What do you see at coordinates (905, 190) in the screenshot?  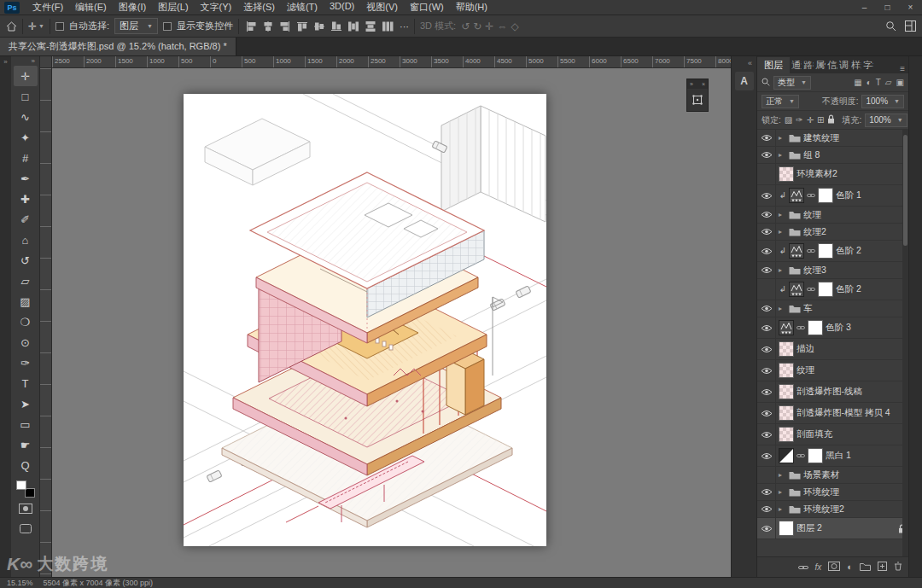 I see `scrollbar-thumb` at bounding box center [905, 190].